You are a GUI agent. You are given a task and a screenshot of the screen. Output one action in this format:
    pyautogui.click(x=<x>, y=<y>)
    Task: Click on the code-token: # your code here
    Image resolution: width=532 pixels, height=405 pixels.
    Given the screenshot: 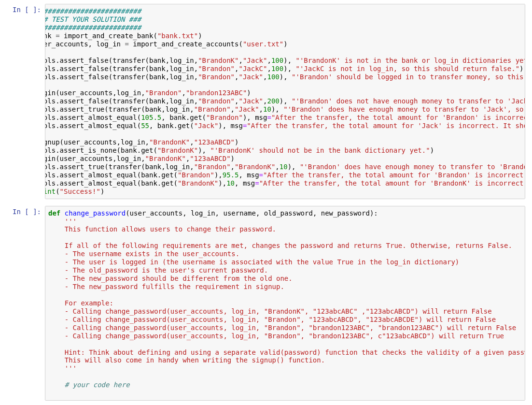 What is the action you would take?
    pyautogui.click(x=98, y=385)
    